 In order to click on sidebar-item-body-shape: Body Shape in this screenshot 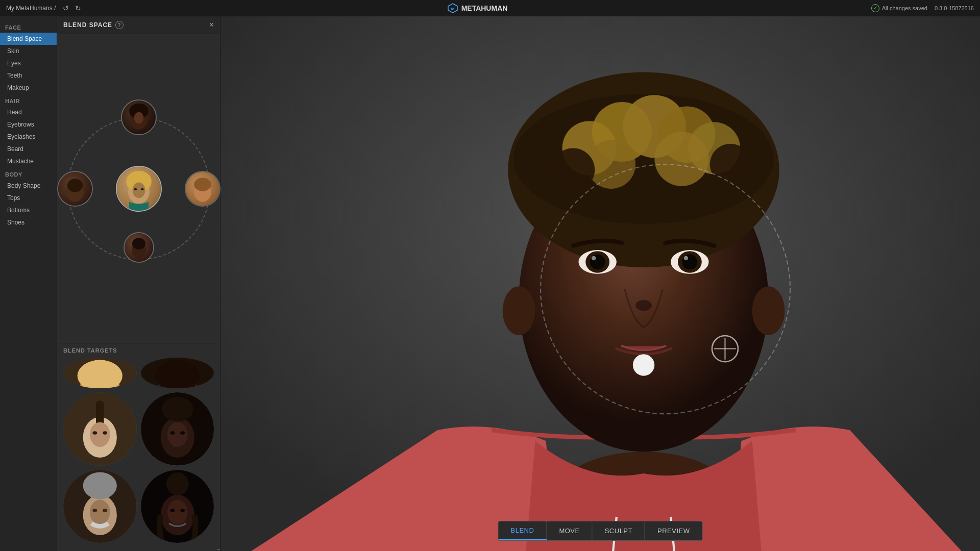, I will do `click(29, 186)`.